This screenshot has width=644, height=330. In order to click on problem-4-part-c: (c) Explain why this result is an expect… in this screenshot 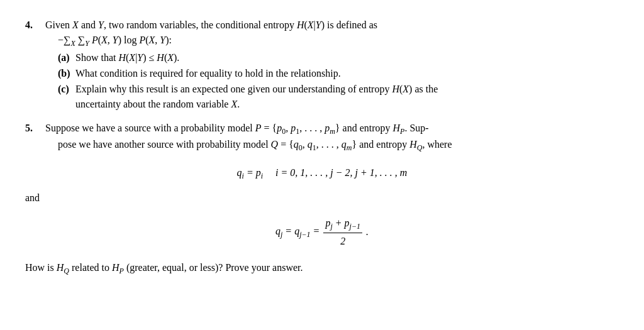, I will do `click(338, 97)`.